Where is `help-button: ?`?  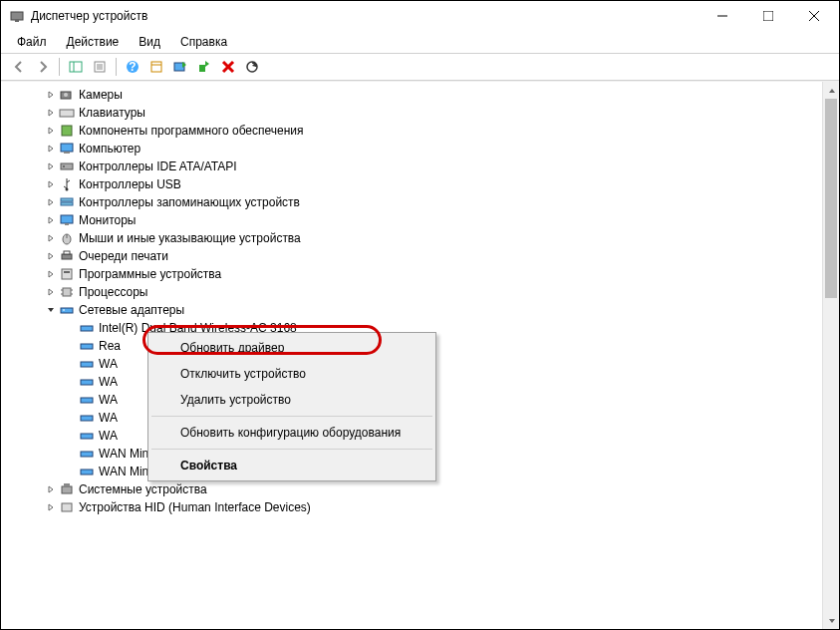 help-button: ? is located at coordinates (133, 67).